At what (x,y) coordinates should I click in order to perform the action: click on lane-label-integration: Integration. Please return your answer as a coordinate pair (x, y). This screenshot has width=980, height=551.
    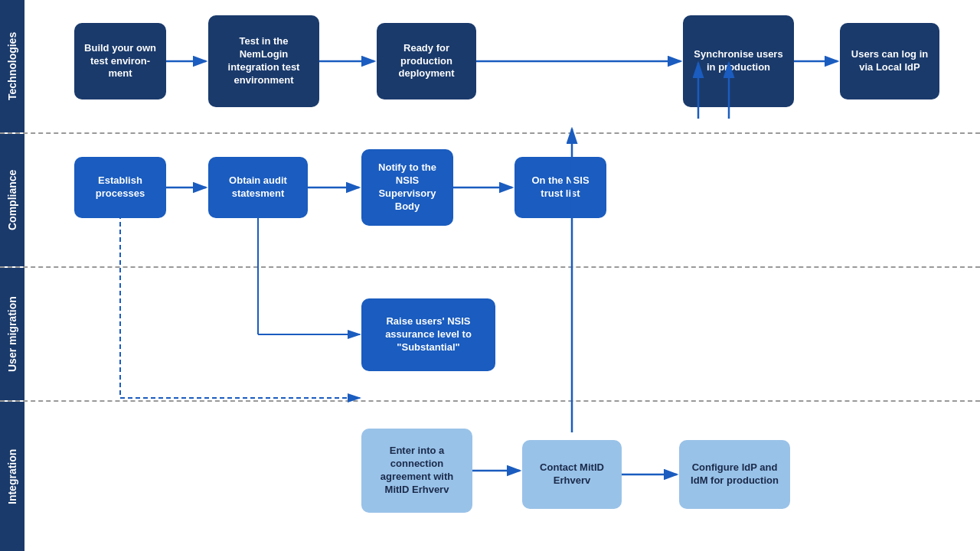
    Looking at the image, I should click on (12, 476).